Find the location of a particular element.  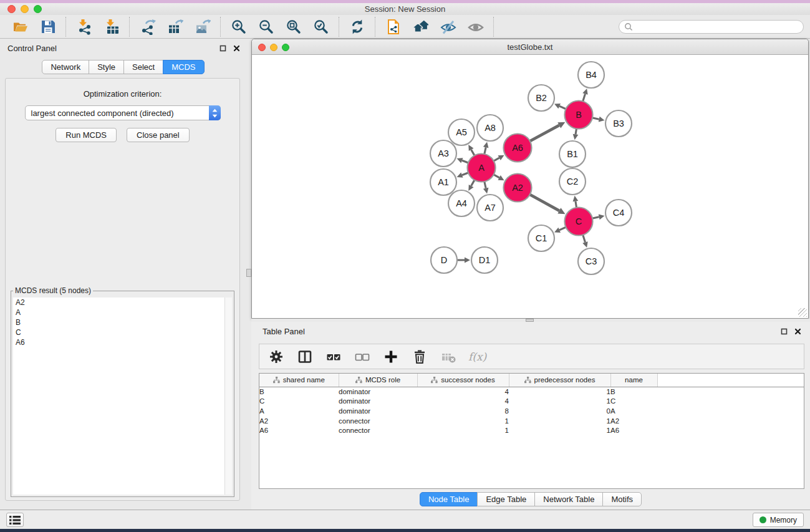

column-header: shared name is located at coordinates (299, 380).